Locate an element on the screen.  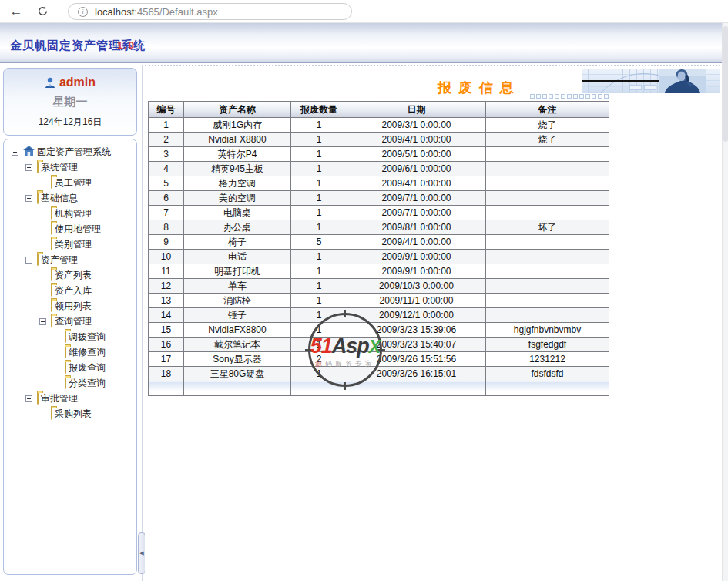
tree-item: 领用列表 is located at coordinates (70, 306).